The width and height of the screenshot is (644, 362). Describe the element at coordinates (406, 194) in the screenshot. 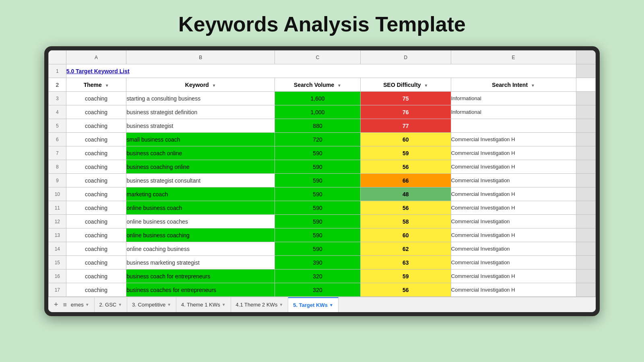

I see `cell-difficulty: 48` at that location.